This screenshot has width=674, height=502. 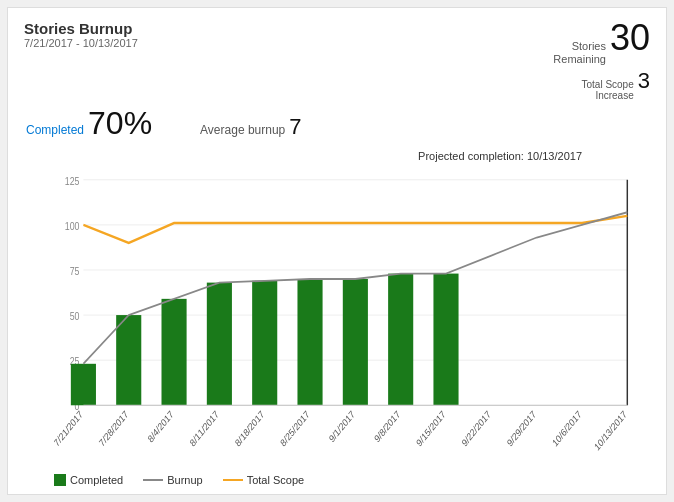 What do you see at coordinates (114, 429) in the screenshot?
I see `svg-text: 7/28/2017` at bounding box center [114, 429].